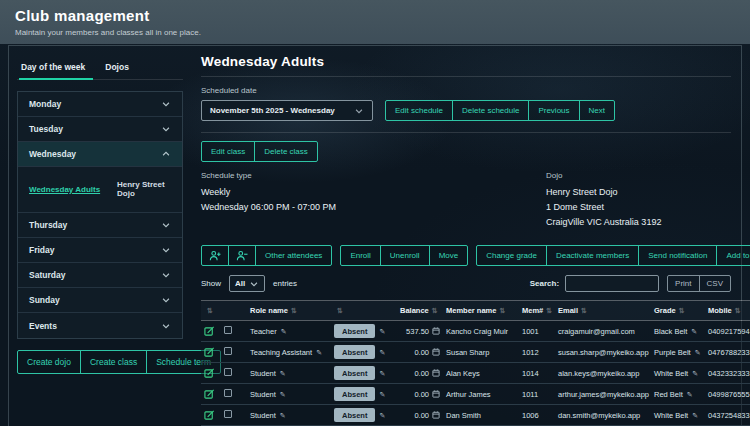 This screenshot has width=750, height=426. Describe the element at coordinates (360, 256) in the screenshot. I see `enroll-button: Enroll` at that location.